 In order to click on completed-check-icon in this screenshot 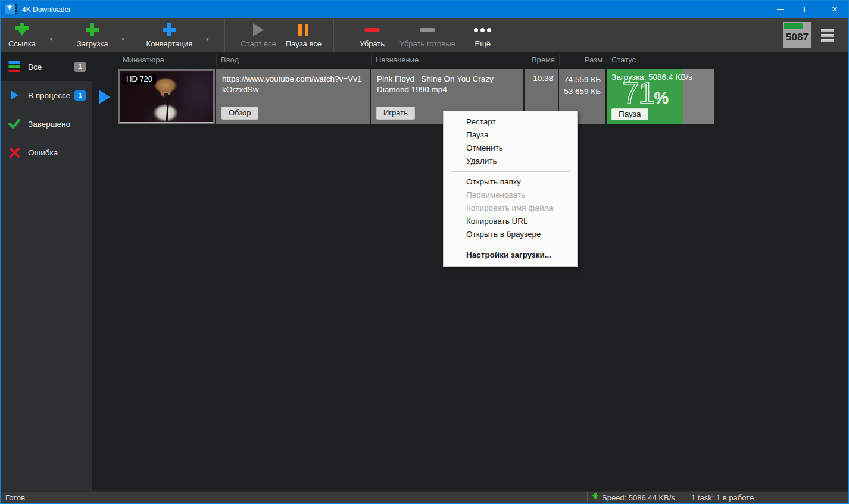, I will do `click(14, 124)`.